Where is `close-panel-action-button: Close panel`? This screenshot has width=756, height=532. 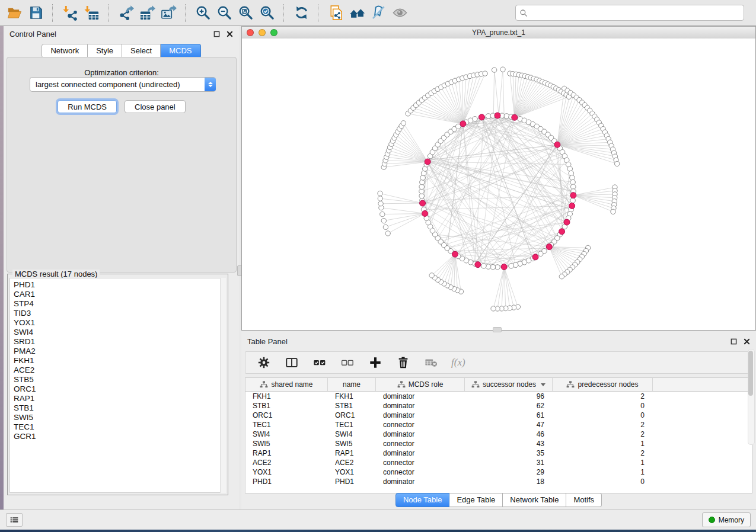 close-panel-action-button: Close panel is located at coordinates (155, 107).